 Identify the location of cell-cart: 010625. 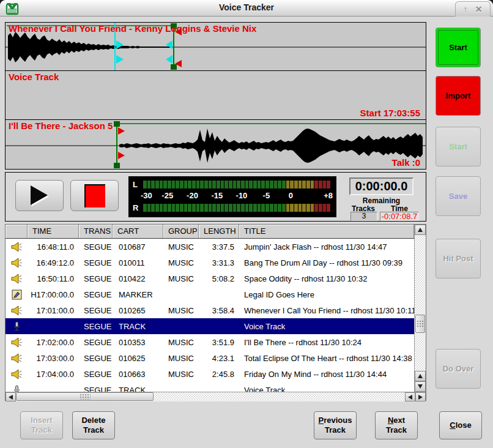
(138, 359).